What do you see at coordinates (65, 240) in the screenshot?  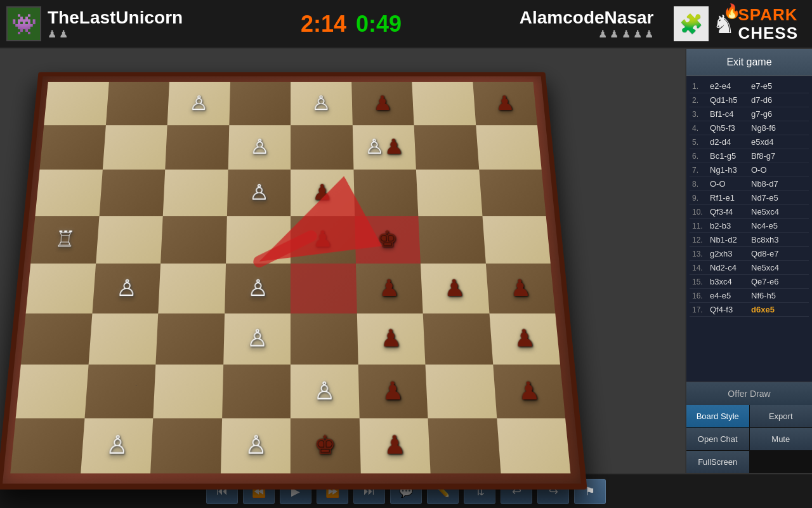 I see `piece-wr: ♖` at bounding box center [65, 240].